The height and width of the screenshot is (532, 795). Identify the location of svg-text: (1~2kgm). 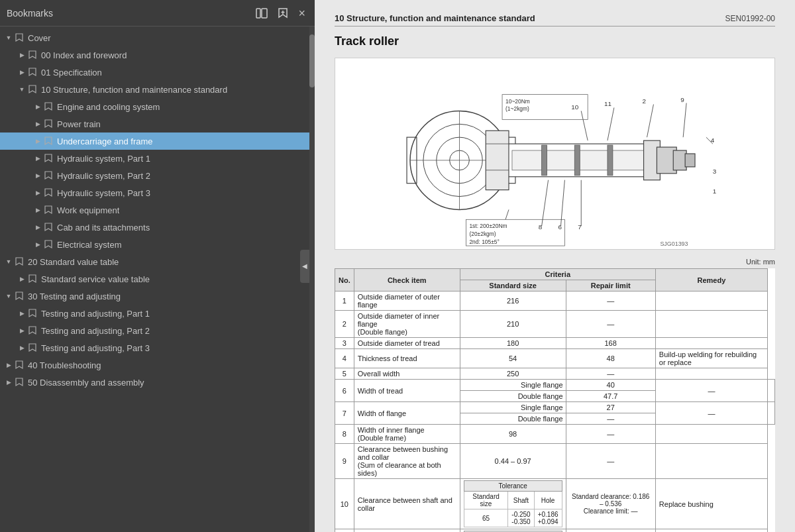
(517, 109).